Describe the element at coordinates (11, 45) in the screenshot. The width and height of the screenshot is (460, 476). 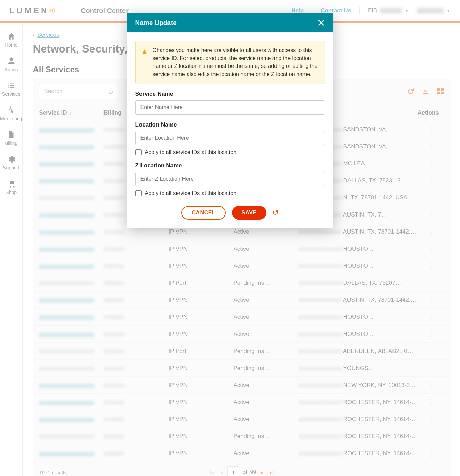
I see `sidebar-item-label: Home` at that location.